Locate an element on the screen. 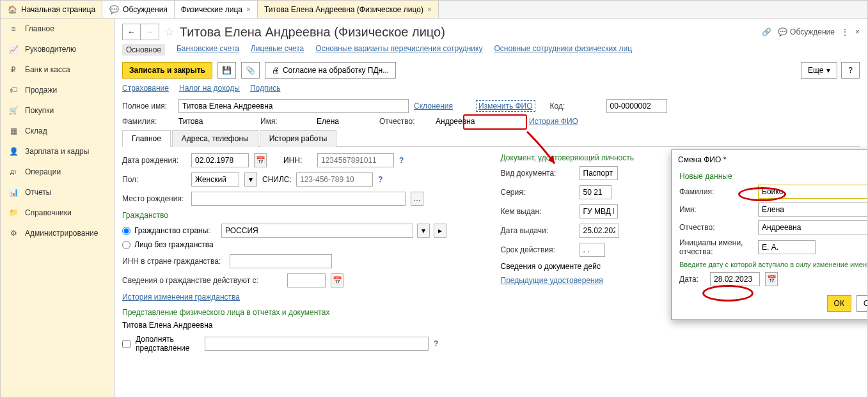 This screenshot has height=398, width=868. prev-docs-link: Предыдущие удостоверения is located at coordinates (552, 280).